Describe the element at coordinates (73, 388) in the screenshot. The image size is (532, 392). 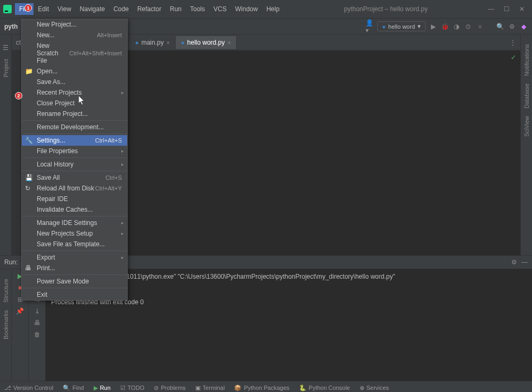
I see `tab-find: 🔍Find` at that location.